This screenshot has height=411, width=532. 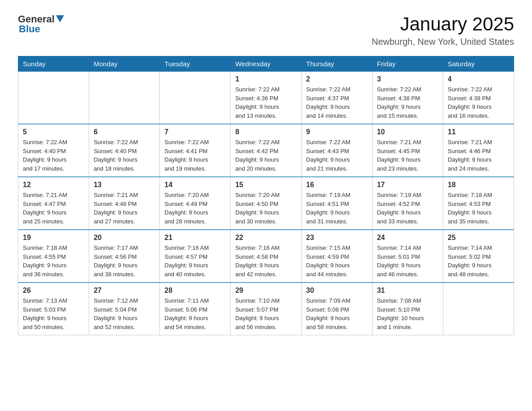 What do you see at coordinates (124, 291) in the screenshot?
I see `day-number: 27` at bounding box center [124, 291].